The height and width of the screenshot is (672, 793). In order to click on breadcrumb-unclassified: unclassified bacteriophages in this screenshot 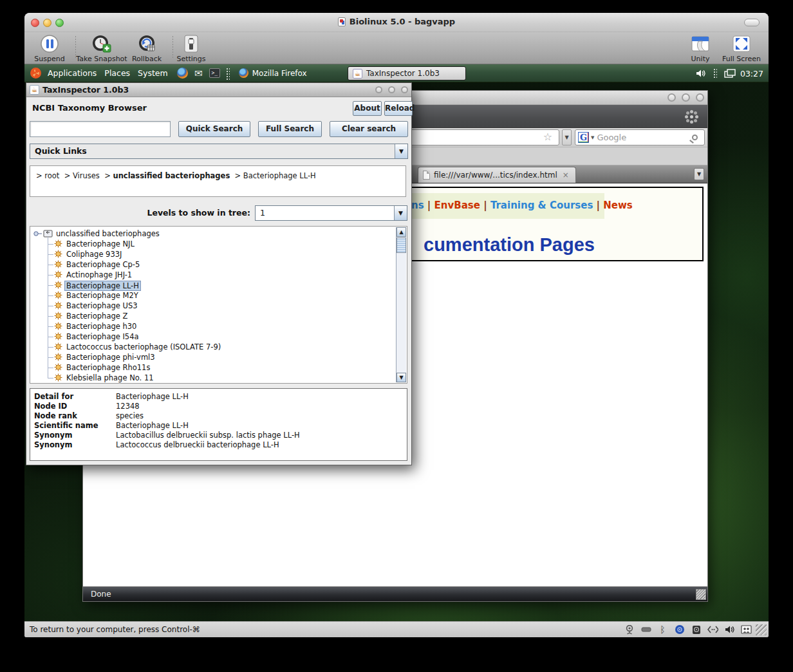, I will do `click(171, 176)`.